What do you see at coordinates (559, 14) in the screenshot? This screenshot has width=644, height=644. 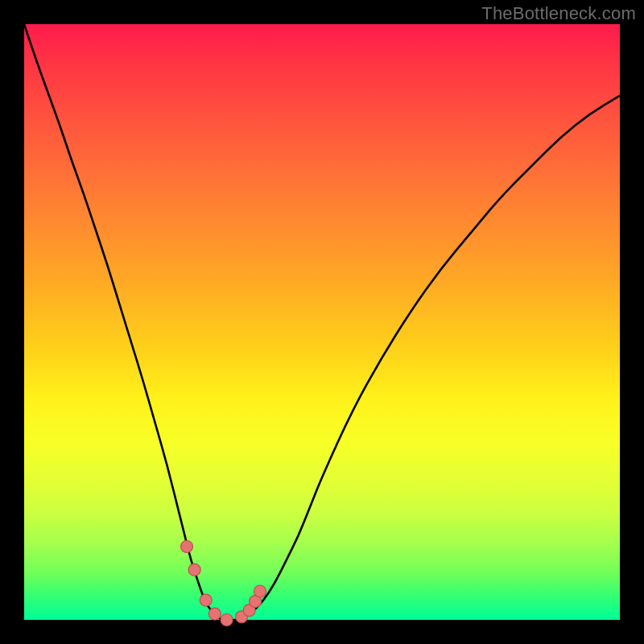 I see `watermark-text: TheBottleneck.com` at bounding box center [559, 14].